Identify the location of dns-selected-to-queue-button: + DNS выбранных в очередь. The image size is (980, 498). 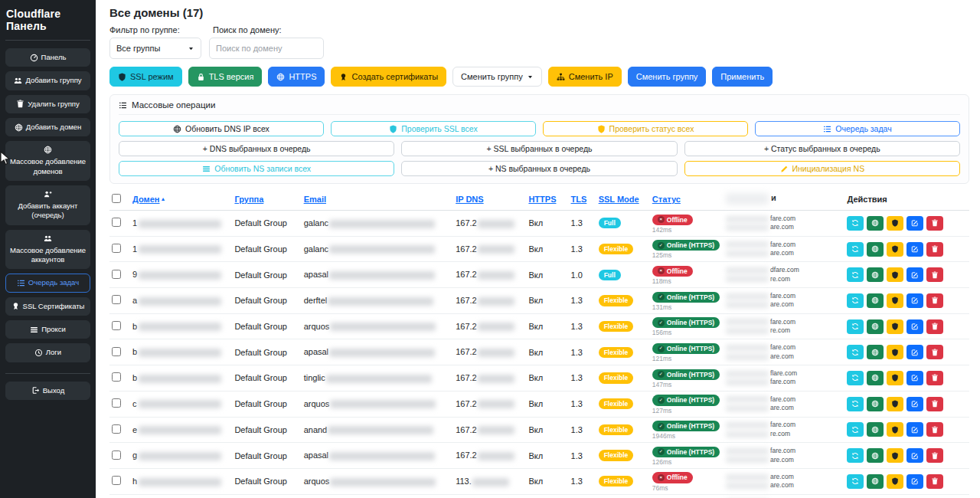
(256, 149).